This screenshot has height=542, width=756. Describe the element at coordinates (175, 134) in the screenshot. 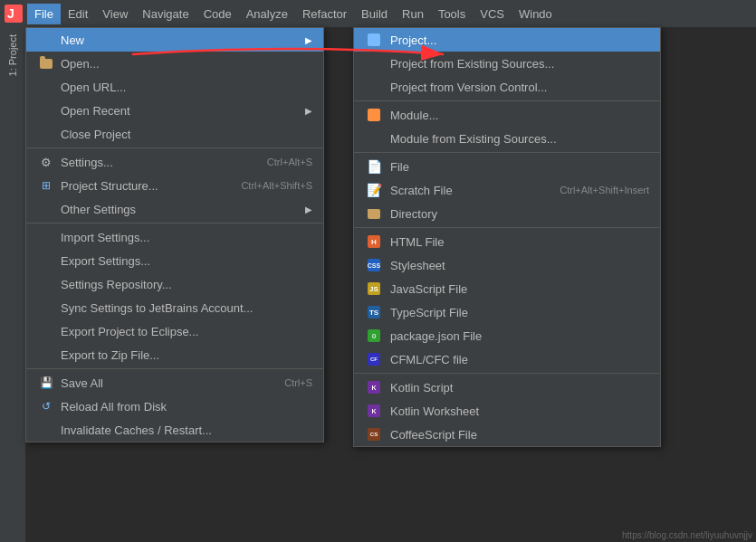

I see `file-menu-close: Close Project` at that location.